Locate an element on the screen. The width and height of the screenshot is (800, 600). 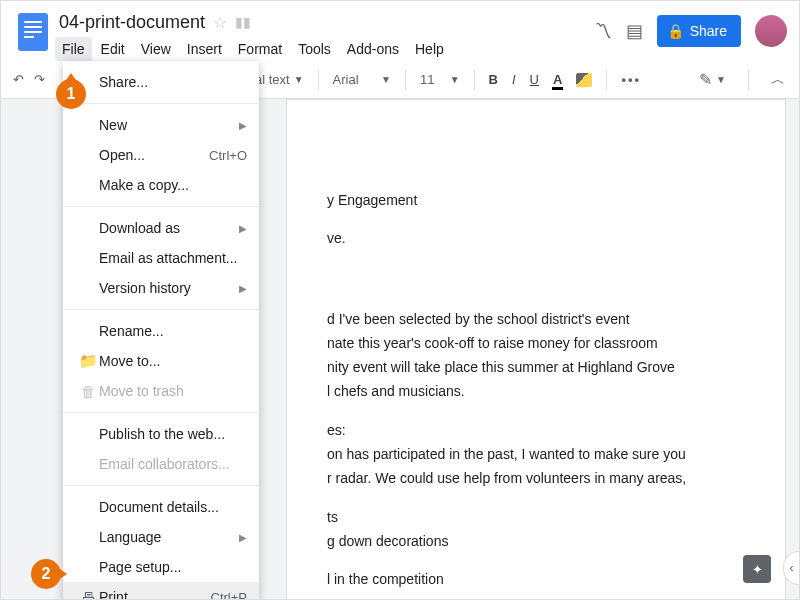
folder-icon: 📁 is located at coordinates (88, 361).